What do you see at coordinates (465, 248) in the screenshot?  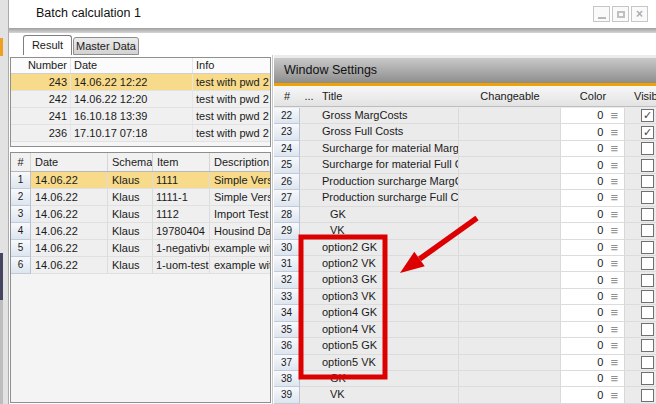 I see `window-settings-row: 30option2 GK0≡` at bounding box center [465, 248].